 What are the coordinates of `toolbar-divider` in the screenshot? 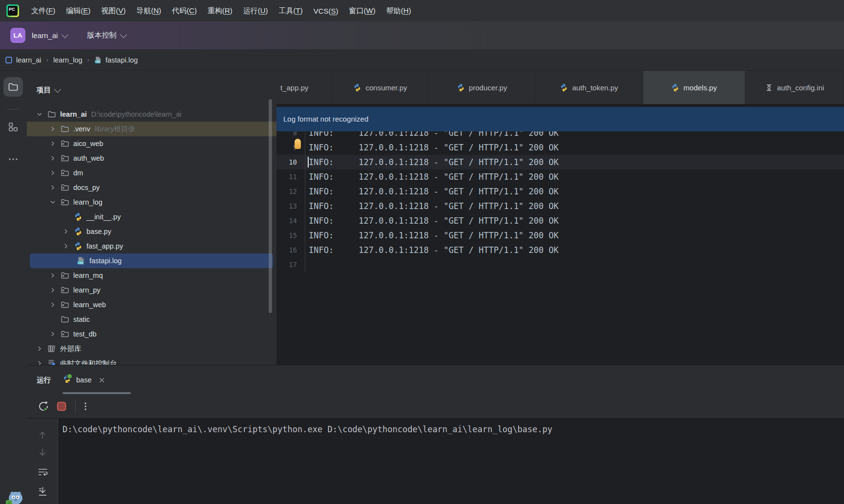 It's located at (75, 406).